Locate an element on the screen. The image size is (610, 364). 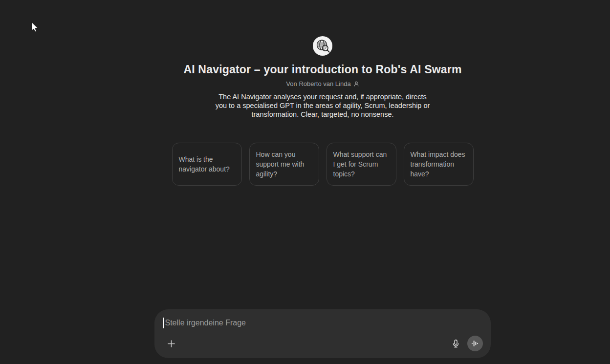
suggestion-label: What support can I get for Scrum topics? is located at coordinates (360, 164).